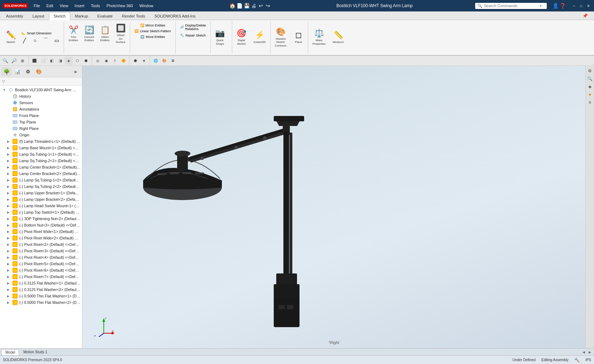 The width and height of the screenshot is (594, 364). What do you see at coordinates (82, 16) in the screenshot?
I see `tab-markup: Markup` at bounding box center [82, 16].